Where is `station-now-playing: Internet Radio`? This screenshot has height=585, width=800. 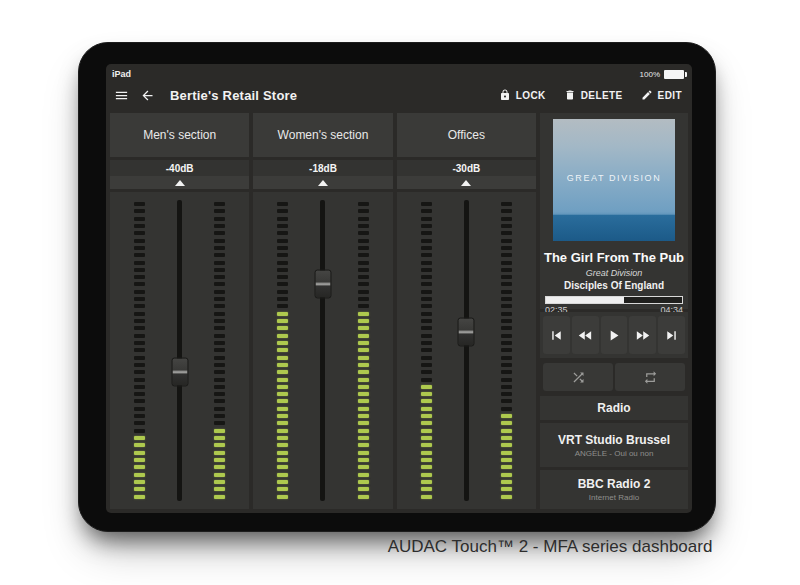 station-now-playing: Internet Radio is located at coordinates (614, 498).